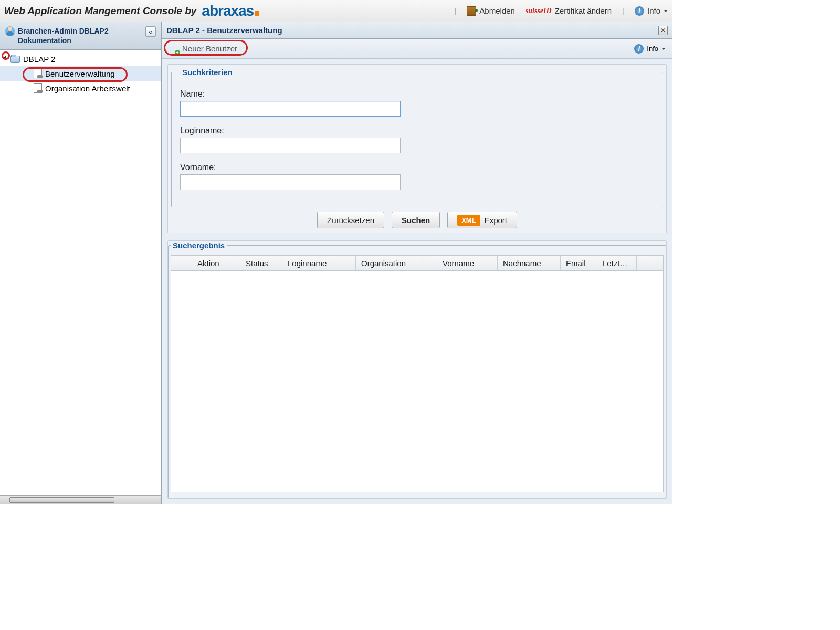 The image size is (840, 630). I want to click on col-aktion: Aktion, so click(216, 263).